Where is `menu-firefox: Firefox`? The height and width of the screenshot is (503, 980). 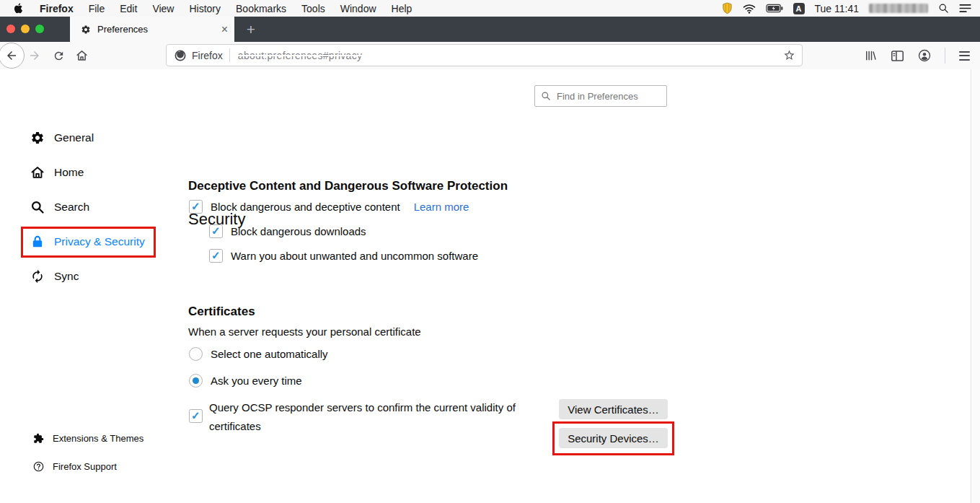
menu-firefox: Firefox is located at coordinates (56, 9).